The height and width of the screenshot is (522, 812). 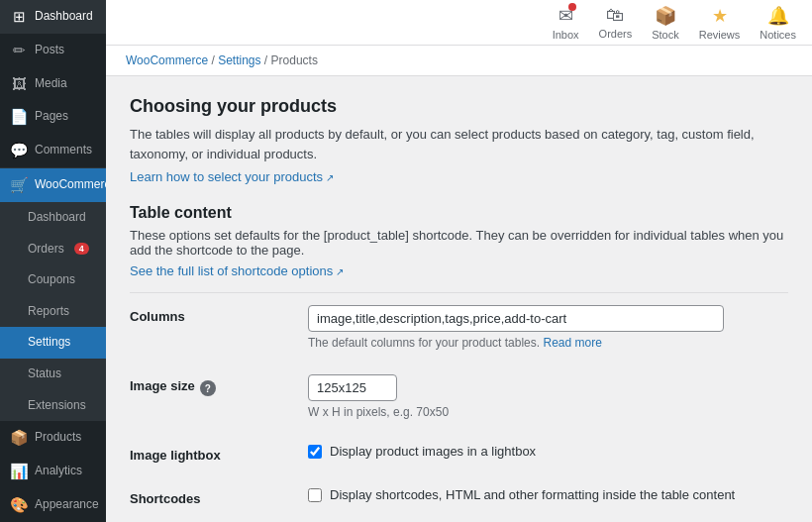 I want to click on columns-hint: The default columns for your product tab…, so click(x=549, y=343).